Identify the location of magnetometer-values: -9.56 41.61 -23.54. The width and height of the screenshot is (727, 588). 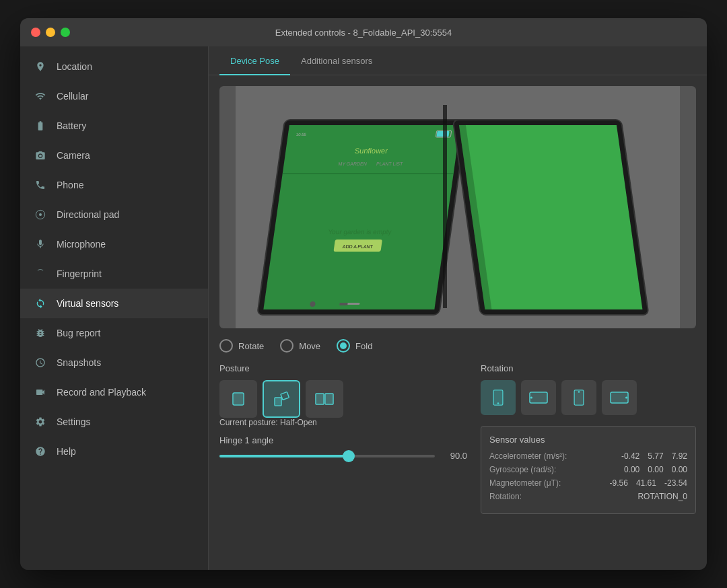
(633, 483).